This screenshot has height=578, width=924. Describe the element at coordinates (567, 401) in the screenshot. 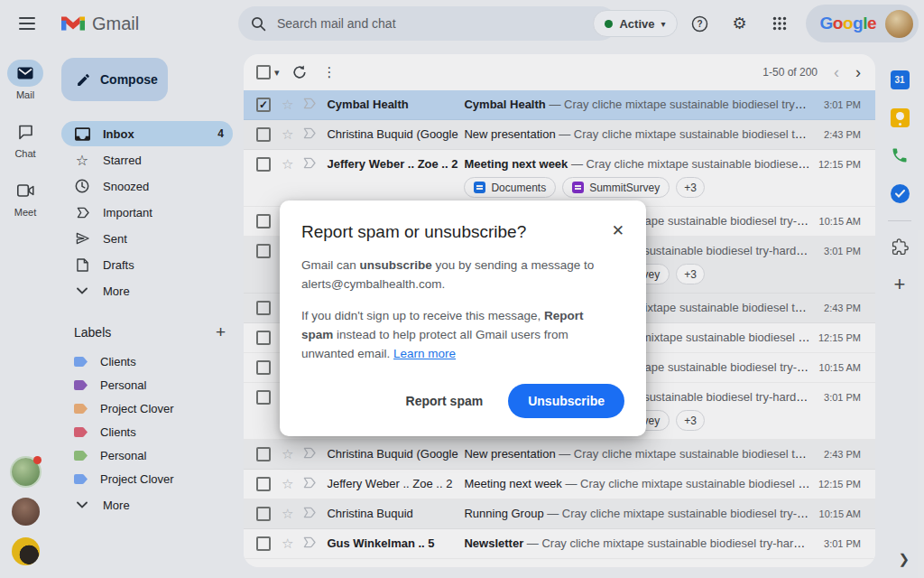

I see `unsubscribe-button: Unsubscribe` at that location.